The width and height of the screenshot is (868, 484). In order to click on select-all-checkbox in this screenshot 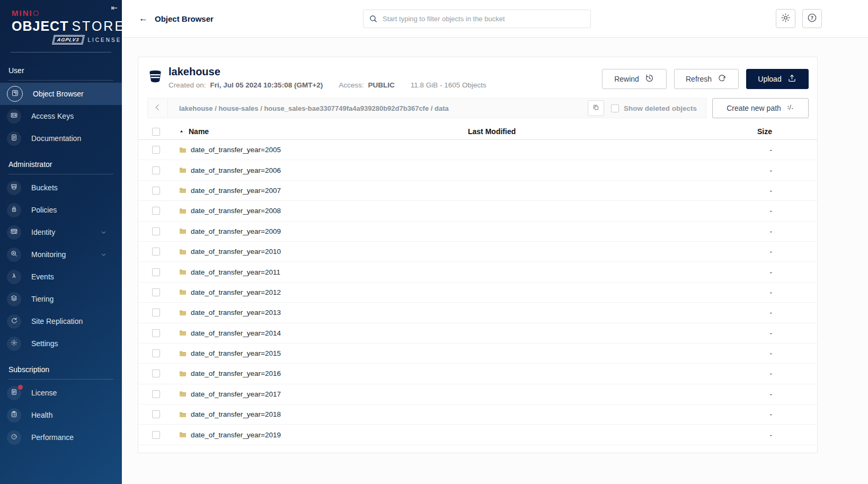, I will do `click(156, 131)`.